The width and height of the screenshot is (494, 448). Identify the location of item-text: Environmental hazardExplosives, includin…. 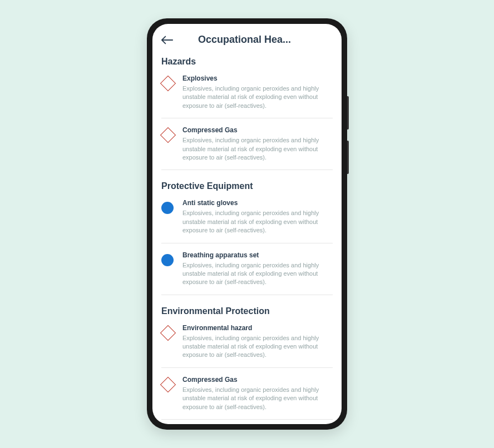
(258, 342).